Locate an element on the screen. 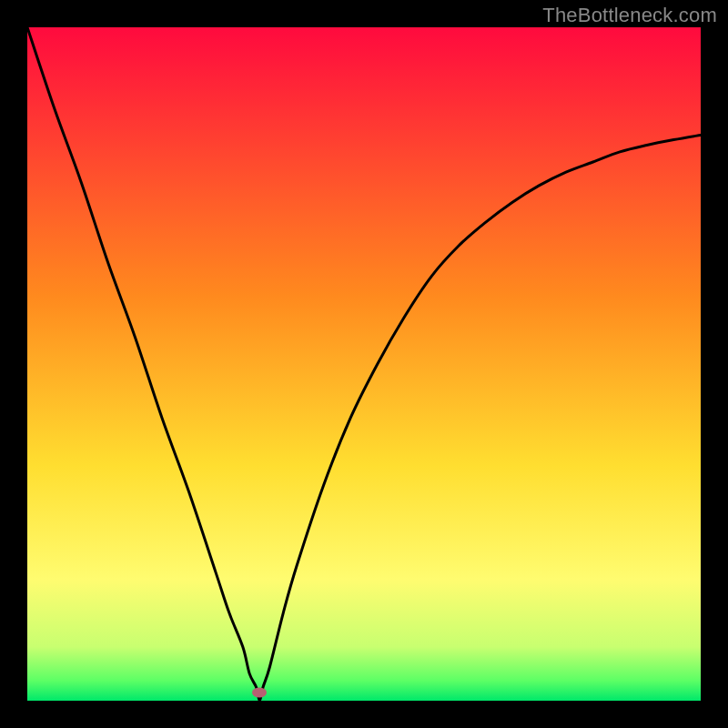  attribution-watermark: TheBottleneck.com is located at coordinates (630, 15).